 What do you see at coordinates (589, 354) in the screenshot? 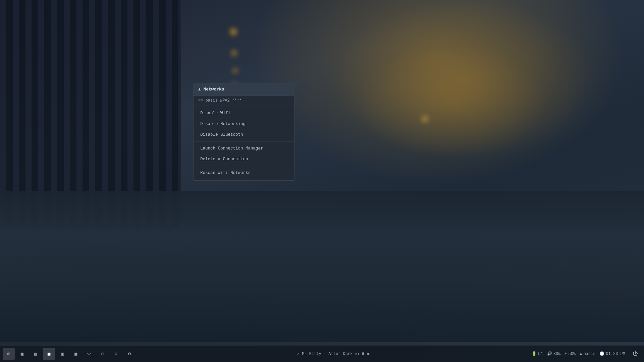
I see `wifi-network-name: oasis` at bounding box center [589, 354].